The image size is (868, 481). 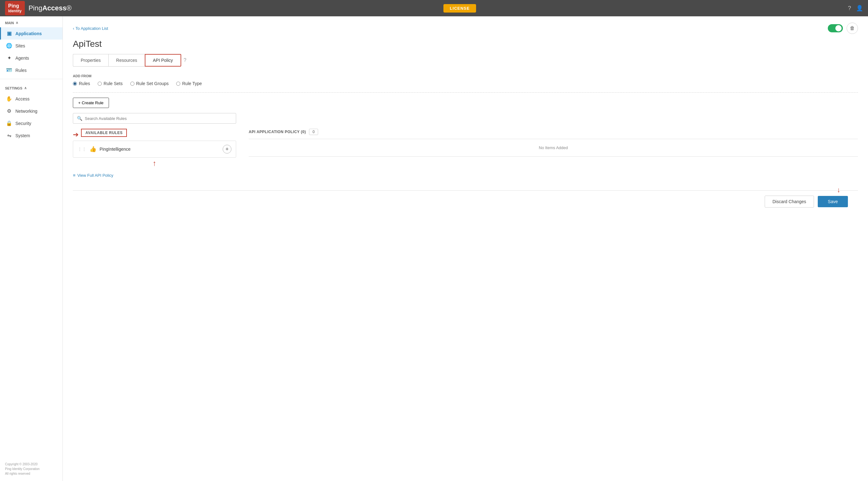 What do you see at coordinates (15, 11) in the screenshot?
I see `logo-identity: Identity` at bounding box center [15, 11].